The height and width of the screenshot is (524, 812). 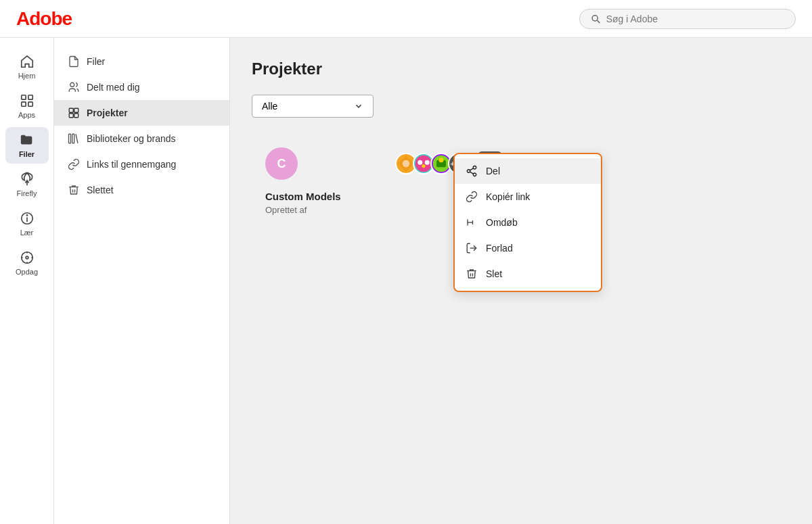 What do you see at coordinates (74, 87) in the screenshot?
I see `share-user-icon` at bounding box center [74, 87].